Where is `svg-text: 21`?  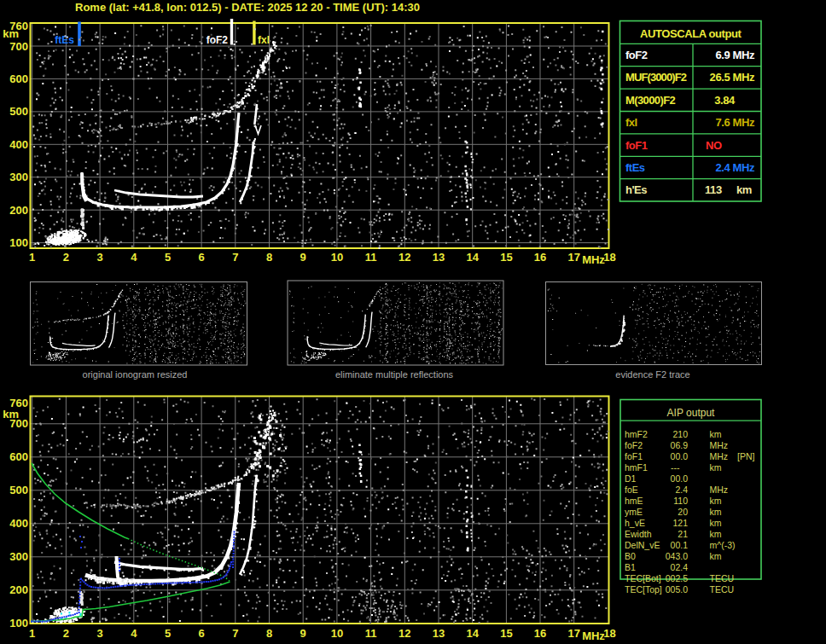 svg-text: 21 is located at coordinates (683, 534).